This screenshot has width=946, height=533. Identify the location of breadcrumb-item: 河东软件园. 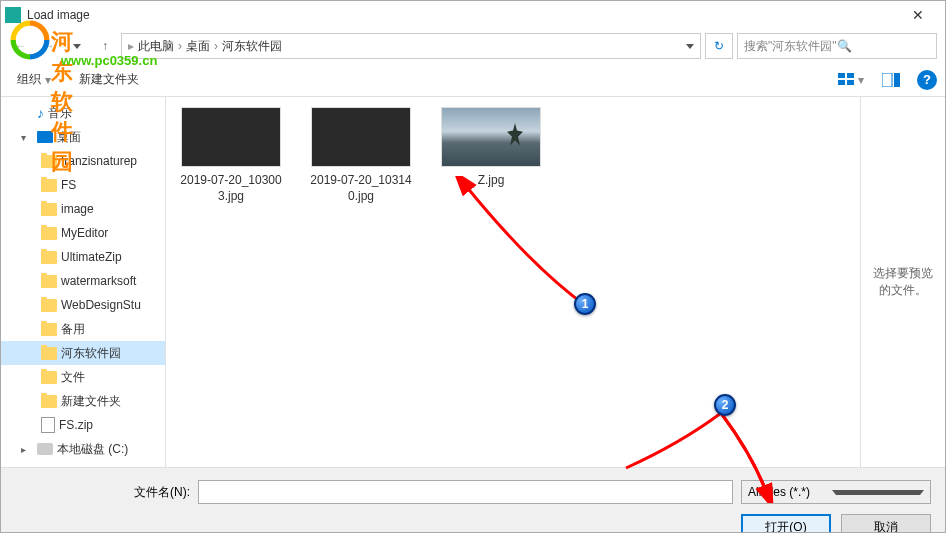
(252, 46).